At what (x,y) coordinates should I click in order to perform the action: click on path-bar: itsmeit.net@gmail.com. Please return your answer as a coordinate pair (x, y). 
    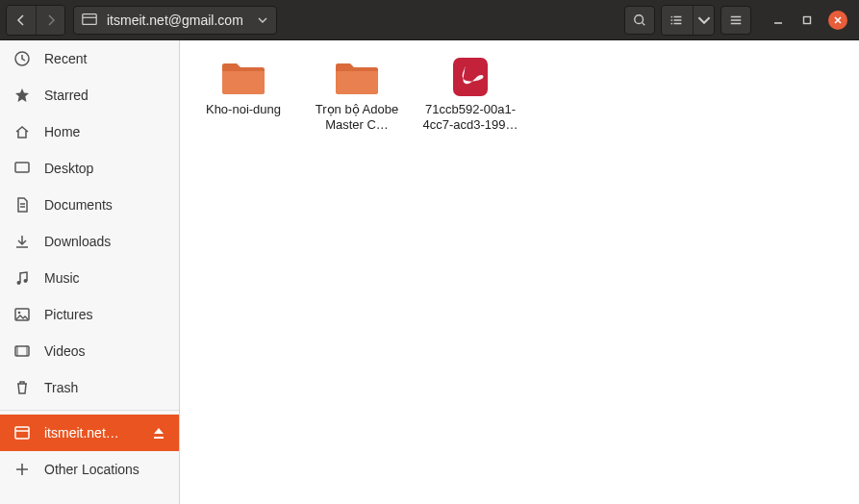
    Looking at the image, I should click on (175, 20).